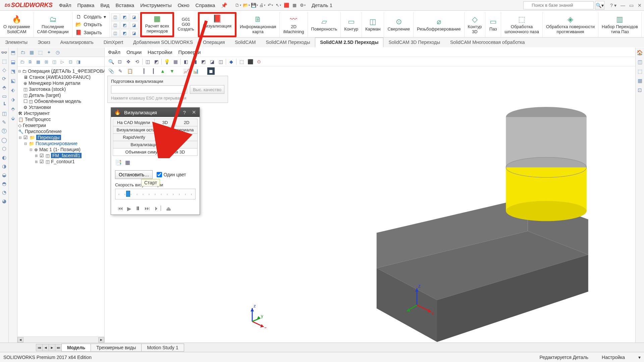  Describe the element at coordinates (125, 25) in the screenshot. I see `mini-tool-5: ◩` at that location.